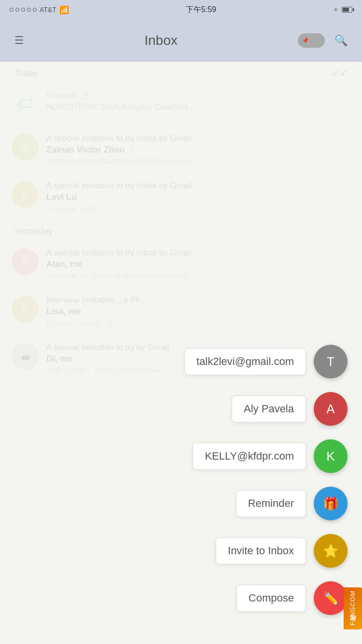  Describe the element at coordinates (331, 362) in the screenshot. I see `fab-btn-talk2levi: T` at that location.